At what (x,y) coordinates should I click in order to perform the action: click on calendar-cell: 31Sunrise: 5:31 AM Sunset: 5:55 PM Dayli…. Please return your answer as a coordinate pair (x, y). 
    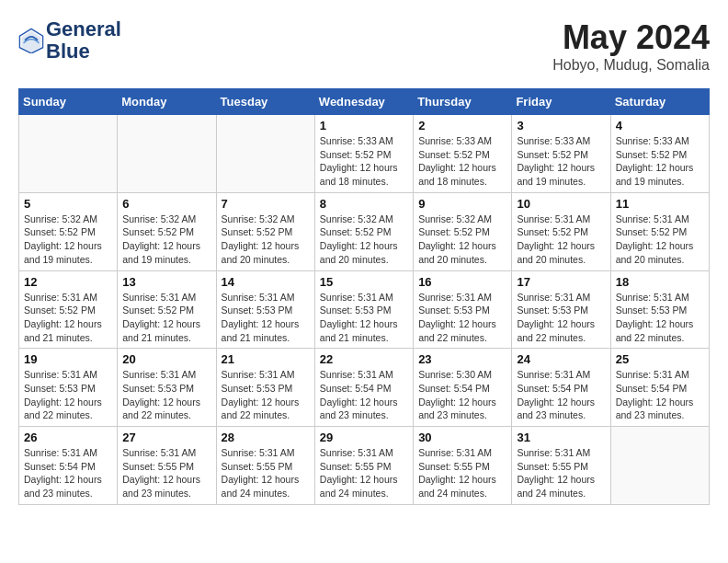
    Looking at the image, I should click on (561, 465).